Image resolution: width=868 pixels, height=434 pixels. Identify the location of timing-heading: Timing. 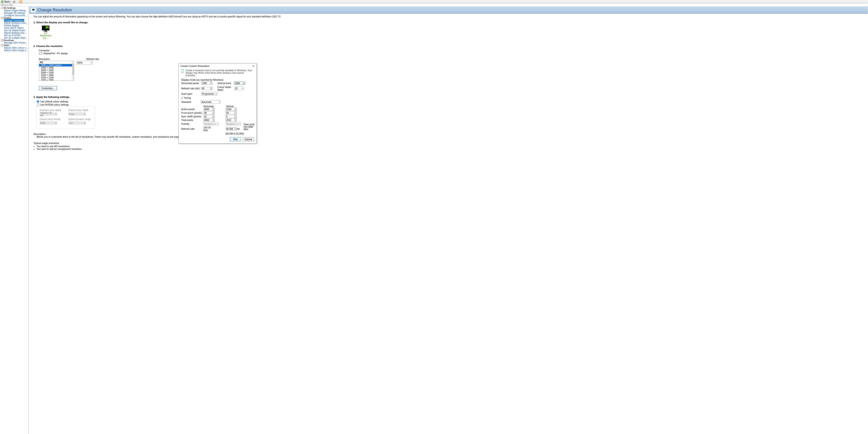
(187, 98).